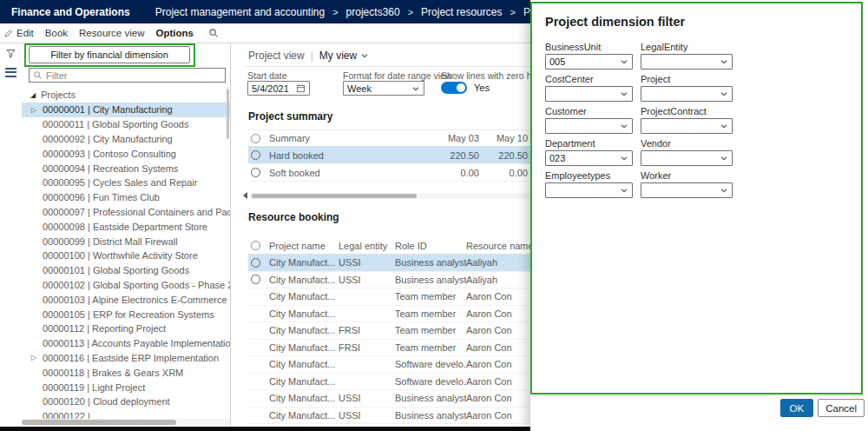 This screenshot has width=868, height=431. I want to click on column-header-role-id: Role ID, so click(431, 246).